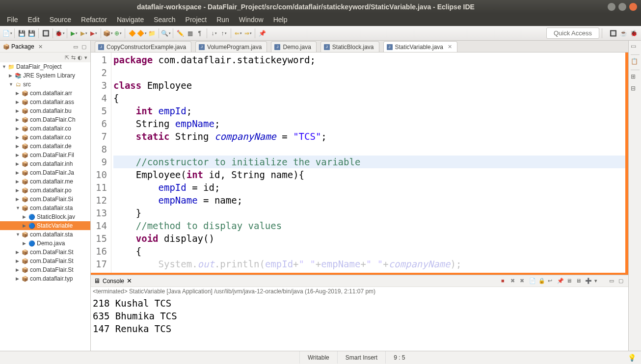  What do you see at coordinates (359, 323) in the screenshot?
I see `console-output: 218 Kushal TCS 635 Bhumika TCS 147 Renuk…` at bounding box center [359, 323].